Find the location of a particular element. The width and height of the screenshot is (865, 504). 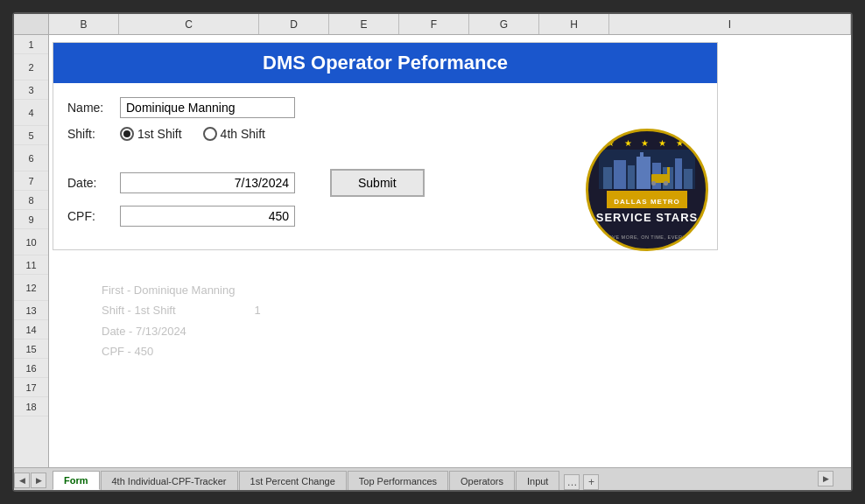

logo-circle: ★ ★ ★ ★ ★ is located at coordinates (647, 190).